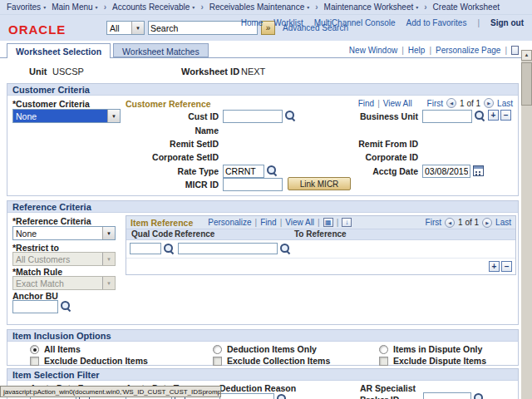  I want to click on breadcrumb-item-receivables-maintenance: Receivables Maintenance ▾, so click(259, 7).